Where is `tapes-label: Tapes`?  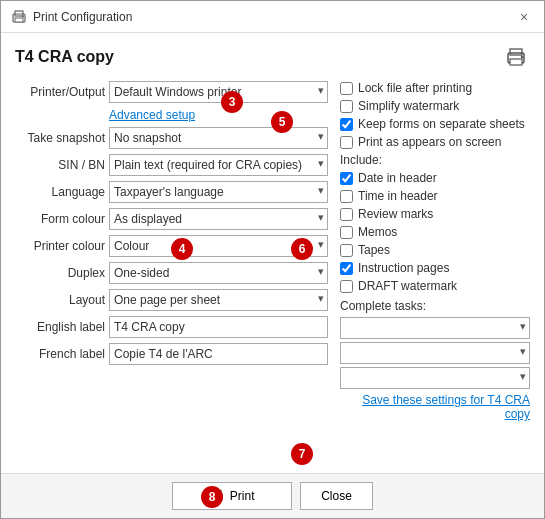 tapes-label: Tapes is located at coordinates (374, 250).